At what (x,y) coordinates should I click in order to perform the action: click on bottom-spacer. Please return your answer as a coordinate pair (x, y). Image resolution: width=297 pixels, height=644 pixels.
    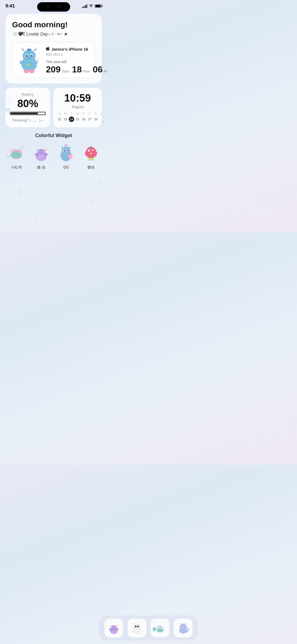
    Looking at the image, I should click on (54, 195).